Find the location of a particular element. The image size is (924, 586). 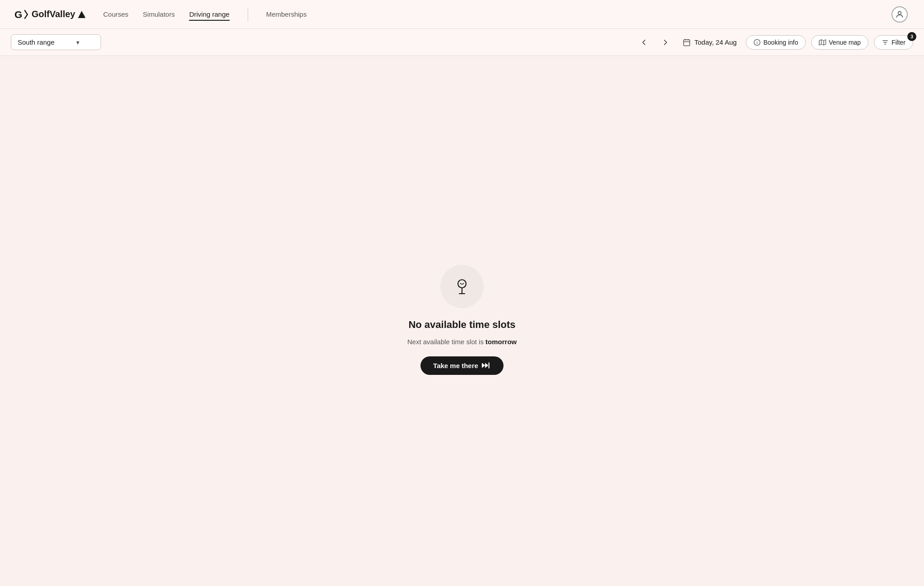

nav-item-simulators: Simulators is located at coordinates (159, 14).